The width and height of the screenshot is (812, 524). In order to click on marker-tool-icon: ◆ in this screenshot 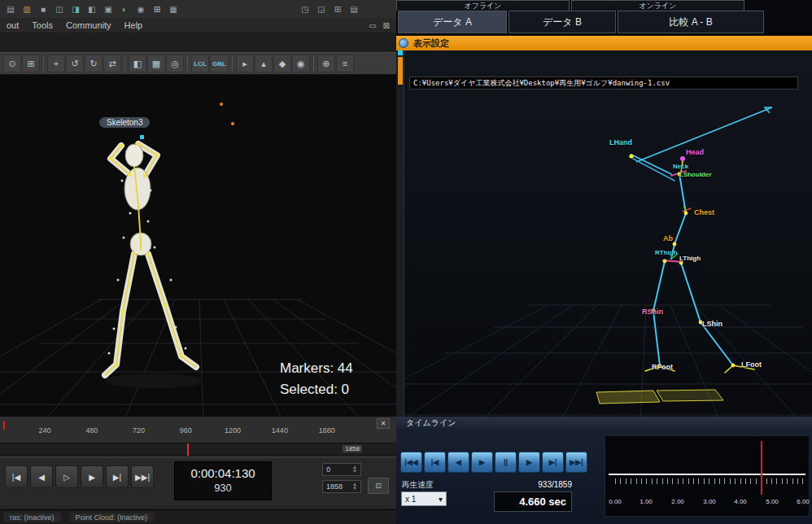, I will do `click(282, 63)`.